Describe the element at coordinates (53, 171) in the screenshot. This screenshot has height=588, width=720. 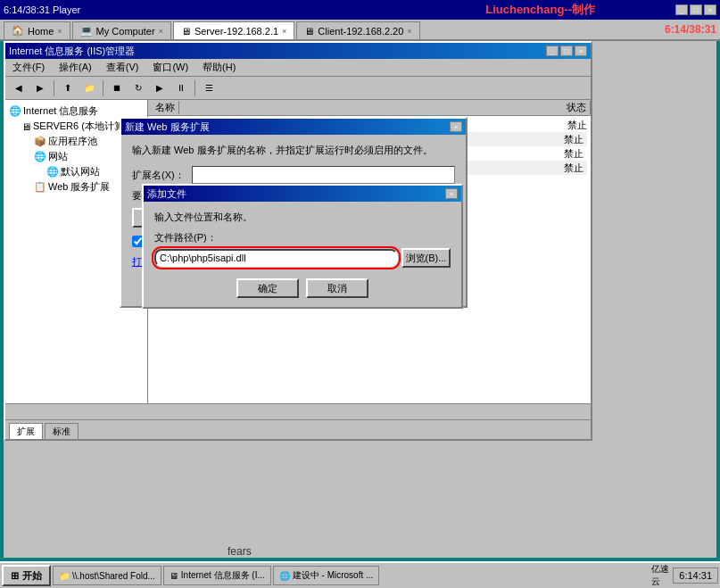
I see `tree-site-icon: 🌐` at that location.